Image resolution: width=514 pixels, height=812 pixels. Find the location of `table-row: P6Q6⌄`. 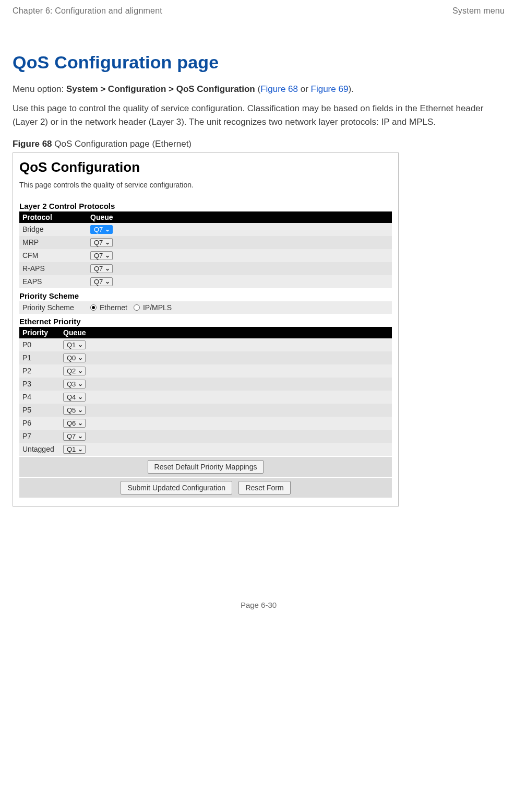

table-row: P6Q6⌄ is located at coordinates (206, 423).